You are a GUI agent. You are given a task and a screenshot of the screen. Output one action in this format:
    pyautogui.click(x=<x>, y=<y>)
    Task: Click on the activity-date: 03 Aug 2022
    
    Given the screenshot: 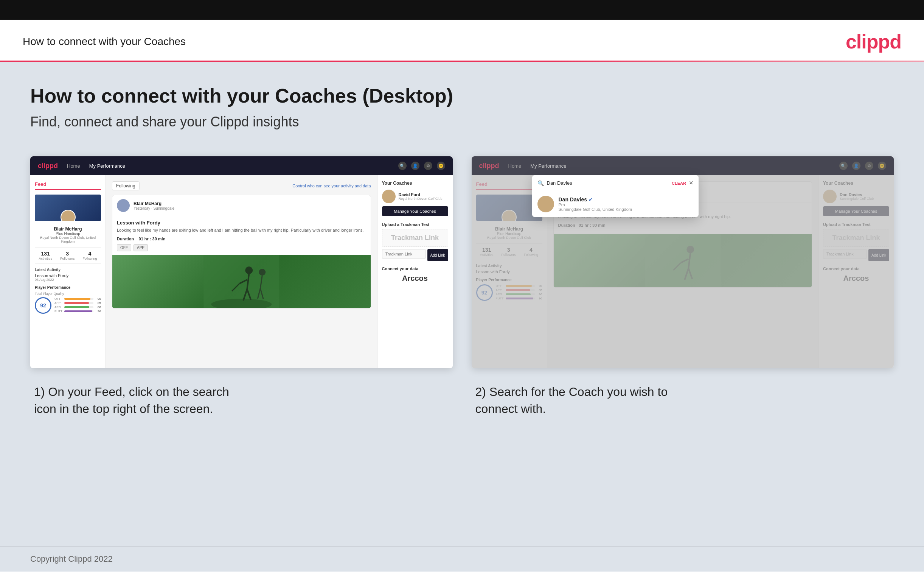 What is the action you would take?
    pyautogui.click(x=68, y=280)
    